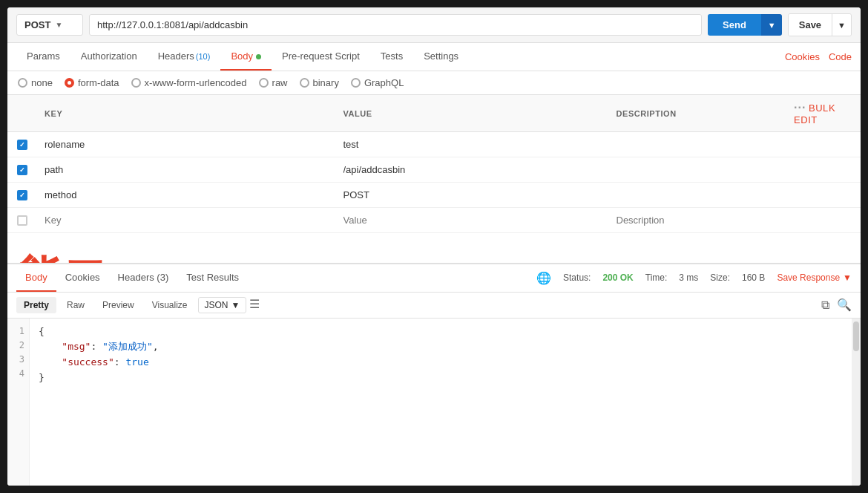  Describe the element at coordinates (319, 83) in the screenshot. I see `radio-binary: binary` at that location.